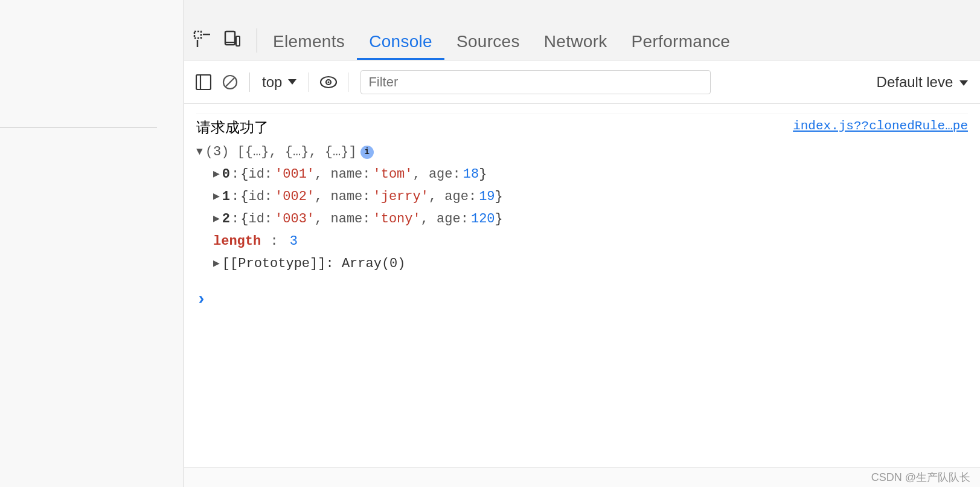 Image resolution: width=980 pixels, height=487 pixels. Describe the element at coordinates (582, 300) in the screenshot. I see `console-prompt: ›` at that location.